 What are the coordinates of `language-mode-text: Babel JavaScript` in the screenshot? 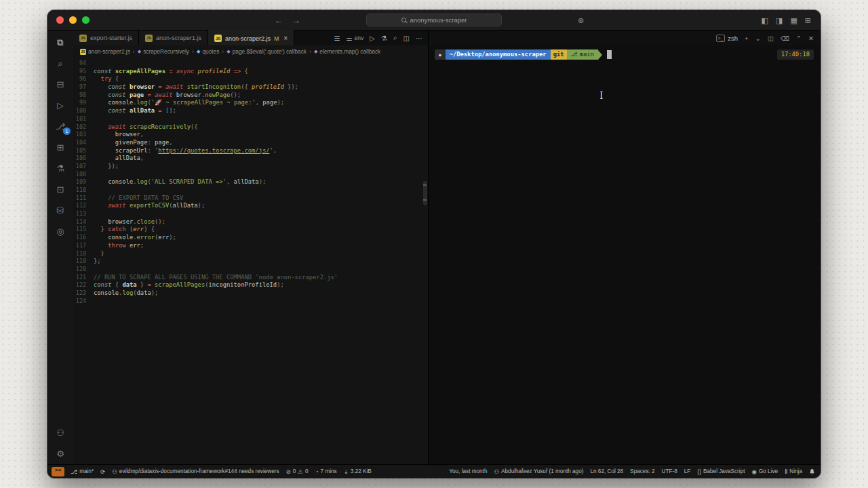 It's located at (724, 472).